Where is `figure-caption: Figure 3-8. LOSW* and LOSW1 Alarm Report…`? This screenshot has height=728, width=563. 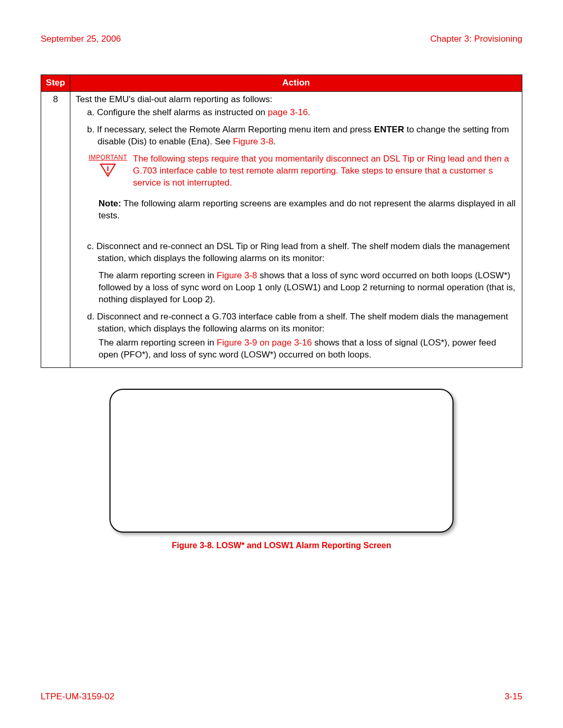 figure-caption: Figure 3-8. LOSW* and LOSW1 Alarm Report… is located at coordinates (282, 546).